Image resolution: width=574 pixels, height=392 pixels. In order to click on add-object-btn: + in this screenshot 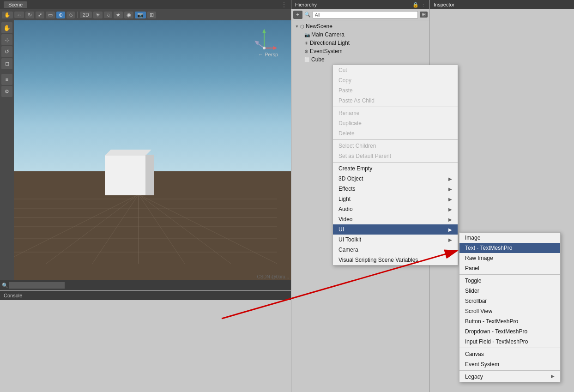, I will do `click(298, 15)`.